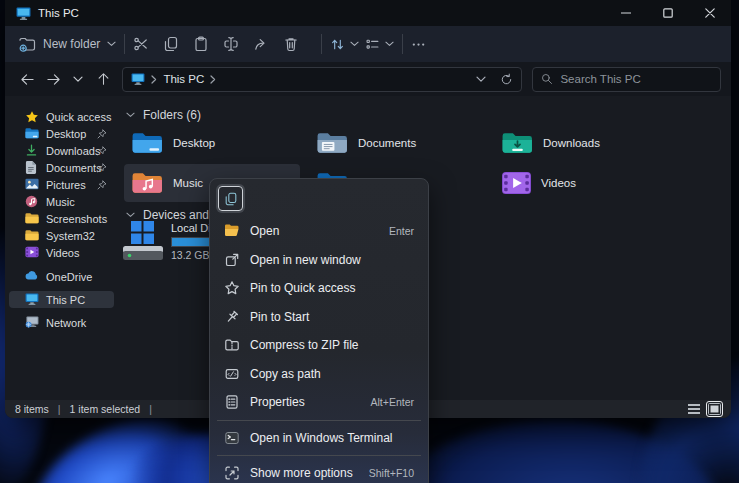  I want to click on sidebar-item-label: Downloads, so click(73, 151).